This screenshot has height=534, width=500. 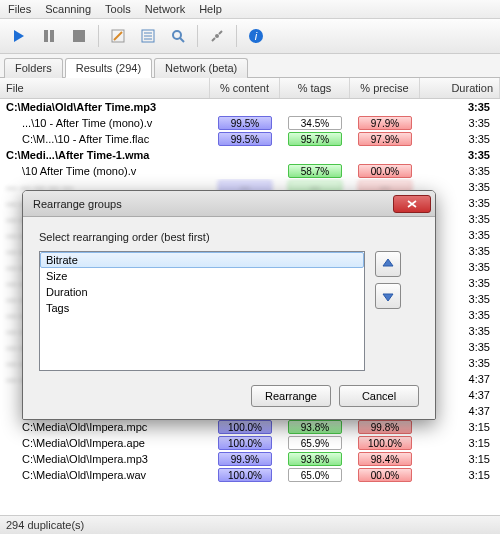 I want to click on list-item: Tags, so click(x=202, y=308).